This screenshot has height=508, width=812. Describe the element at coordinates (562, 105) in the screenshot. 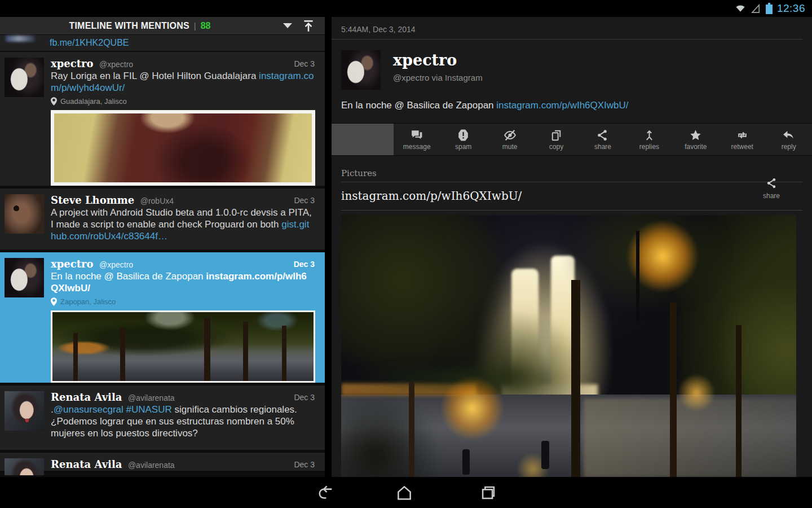

I see `tweet-link: instagram.com/p/wIh6QXIwbU/` at that location.